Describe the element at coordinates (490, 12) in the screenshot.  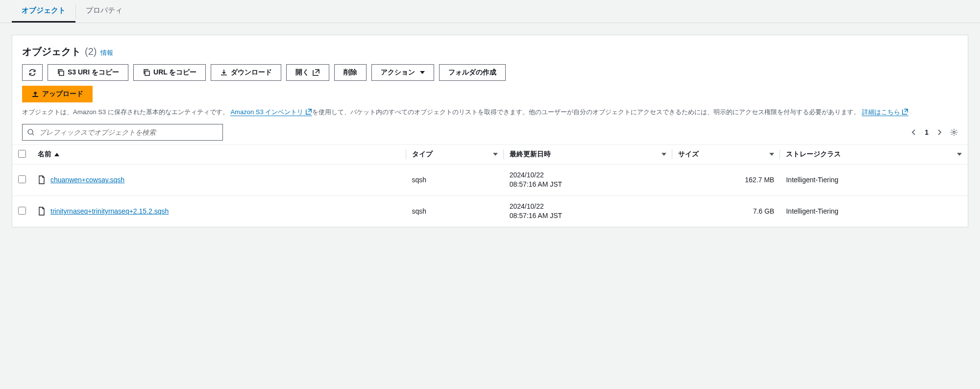
I see `tabs-bar: オブジェクト プロパティ` at that location.